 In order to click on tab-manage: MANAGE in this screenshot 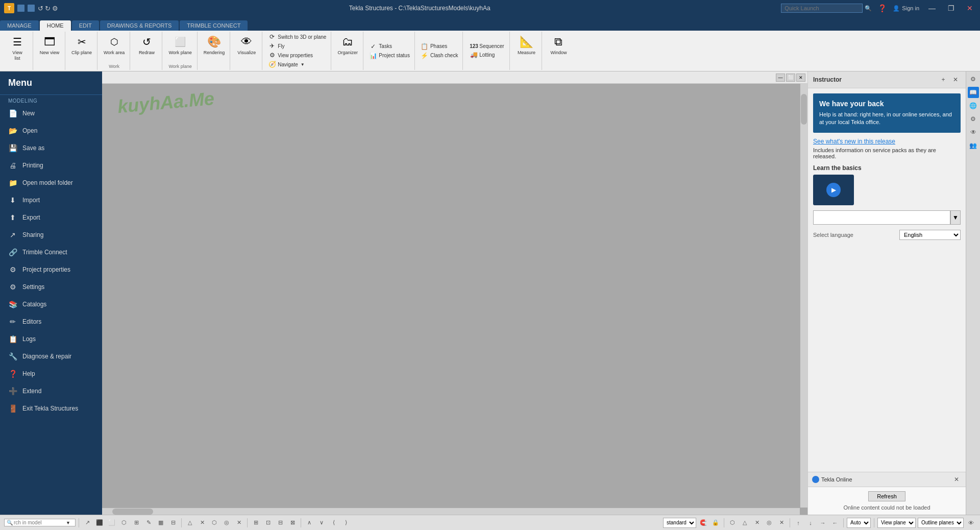, I will do `click(19, 26)`.